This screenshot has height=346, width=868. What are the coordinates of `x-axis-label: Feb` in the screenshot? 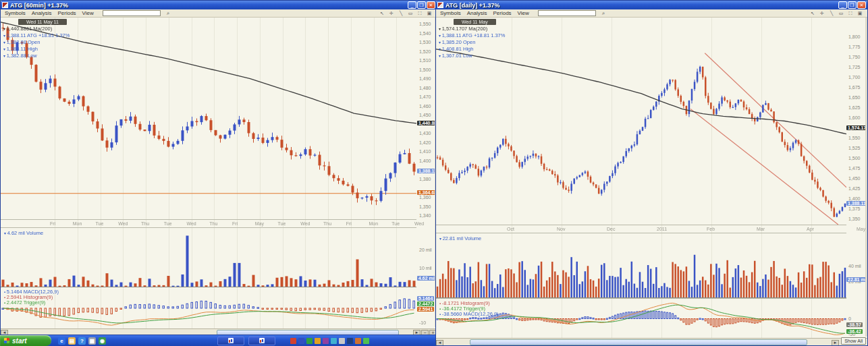 It's located at (711, 229).